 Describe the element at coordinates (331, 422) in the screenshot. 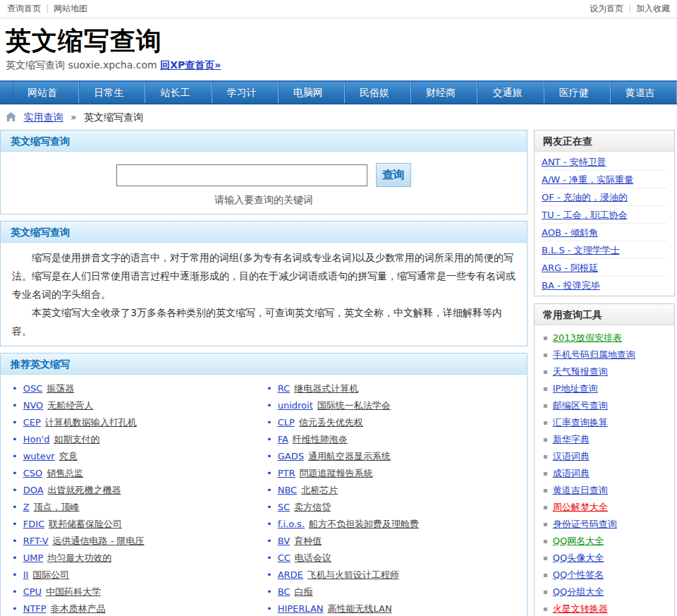

I see `abbreviation-desc-link: 信元丢失优先权` at that location.